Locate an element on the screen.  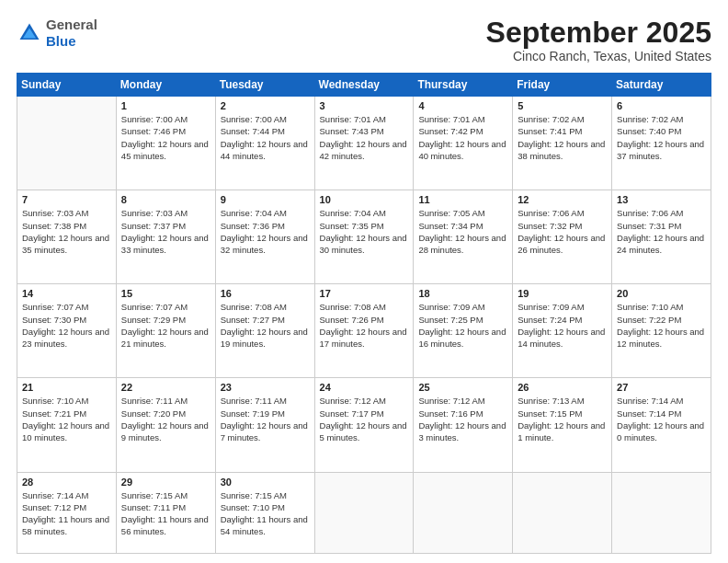
calendar-cell: 22Sunrise: 7:11 AMSunset: 7:20 PMDayligh… is located at coordinates (165, 425).